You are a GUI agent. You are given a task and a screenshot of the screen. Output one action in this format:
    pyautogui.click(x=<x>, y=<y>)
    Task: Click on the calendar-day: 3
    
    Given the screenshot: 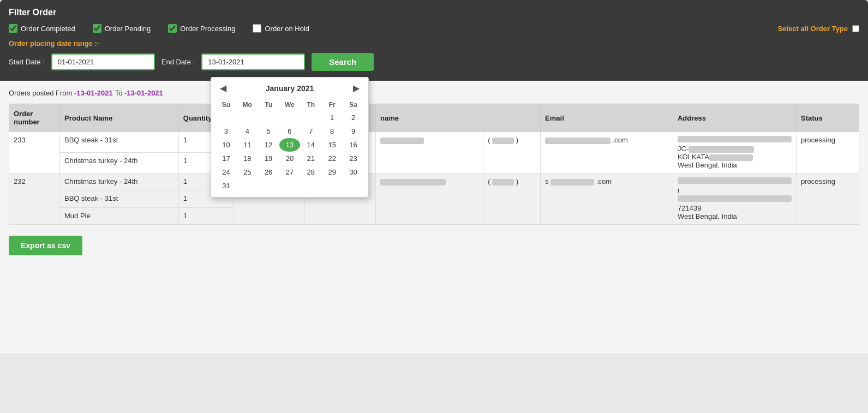 What is the action you would take?
    pyautogui.click(x=226, y=131)
    